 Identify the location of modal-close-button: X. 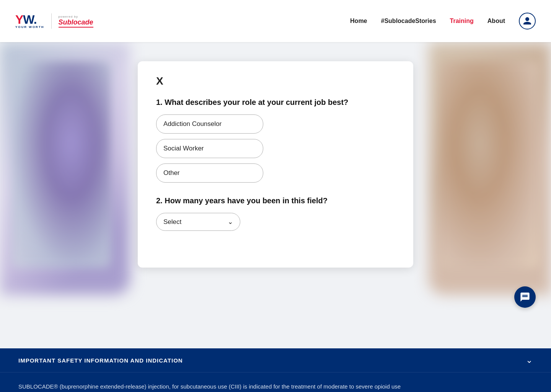
(160, 81).